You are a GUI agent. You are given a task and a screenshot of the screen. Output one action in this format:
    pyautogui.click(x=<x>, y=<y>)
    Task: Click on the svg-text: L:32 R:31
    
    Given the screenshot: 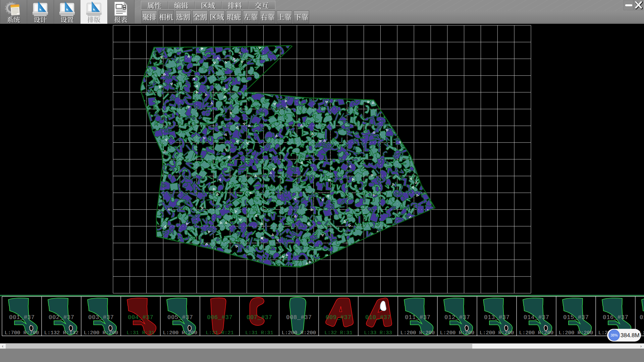 What is the action you would take?
    pyautogui.click(x=338, y=333)
    